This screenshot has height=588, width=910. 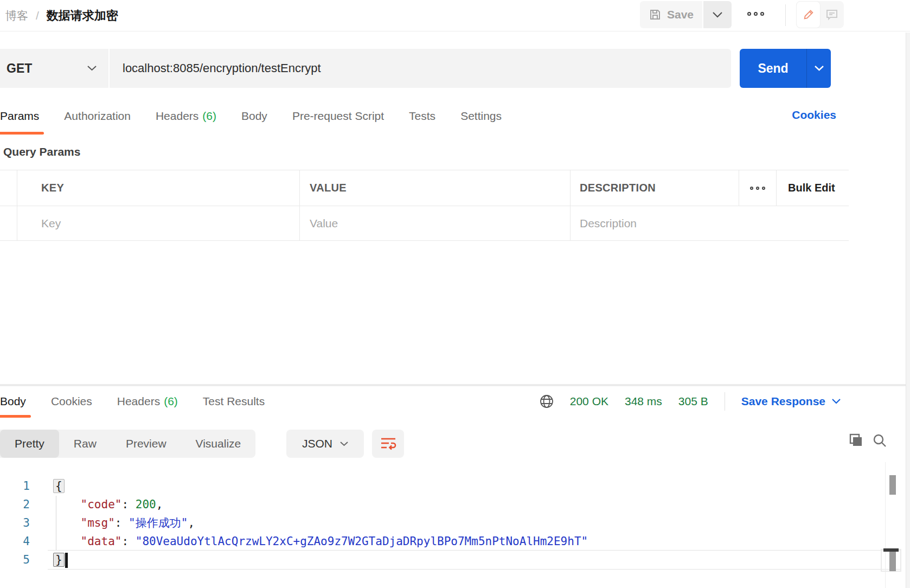 What do you see at coordinates (158, 188) in the screenshot?
I see `key-column-header: KEY` at bounding box center [158, 188].